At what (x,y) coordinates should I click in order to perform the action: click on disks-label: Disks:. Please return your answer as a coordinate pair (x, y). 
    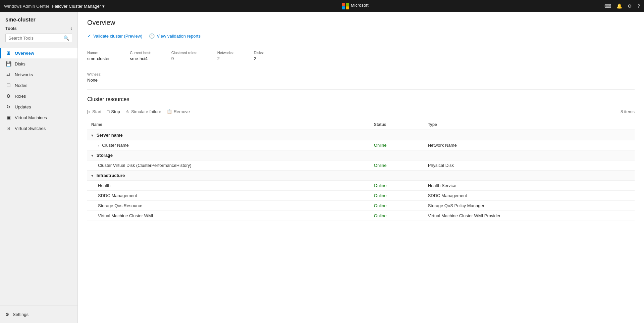
    Looking at the image, I should click on (259, 53).